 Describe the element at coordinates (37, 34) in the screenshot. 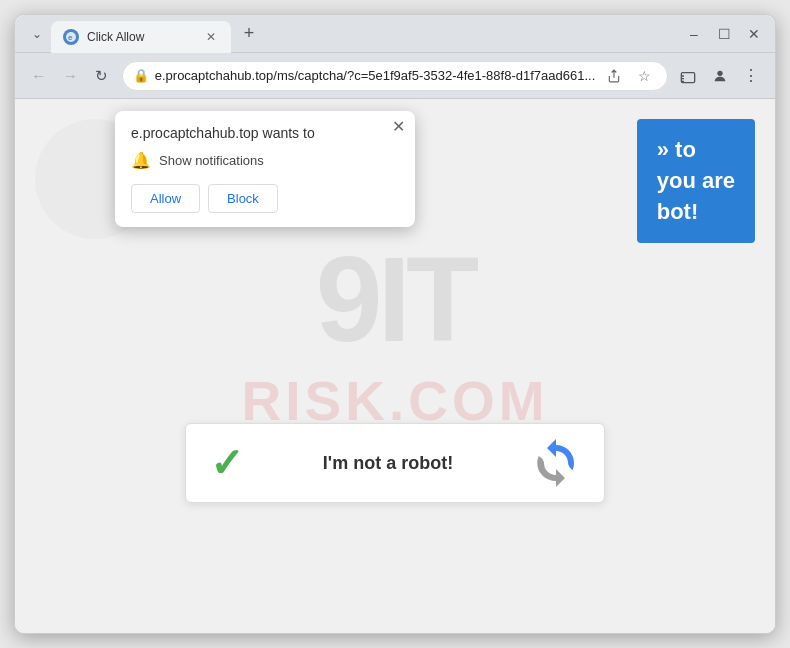

I see `chevron-down-icon: ⌄` at that location.